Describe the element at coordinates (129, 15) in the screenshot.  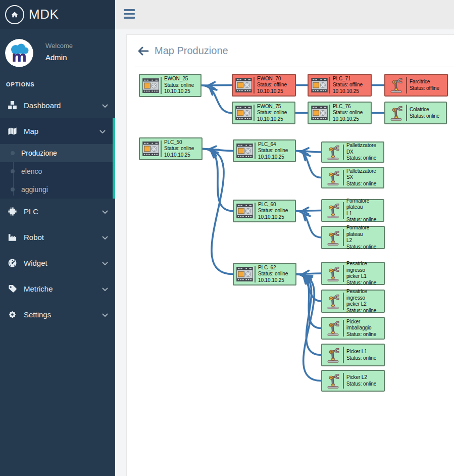
I see `hamburger-icon` at that location.